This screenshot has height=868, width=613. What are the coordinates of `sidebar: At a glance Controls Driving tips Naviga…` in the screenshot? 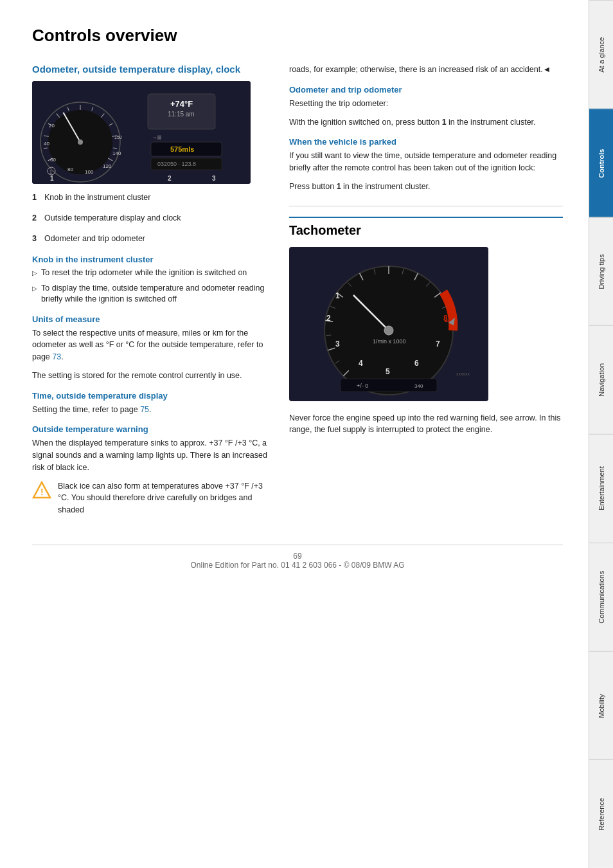 It's located at (601, 434).